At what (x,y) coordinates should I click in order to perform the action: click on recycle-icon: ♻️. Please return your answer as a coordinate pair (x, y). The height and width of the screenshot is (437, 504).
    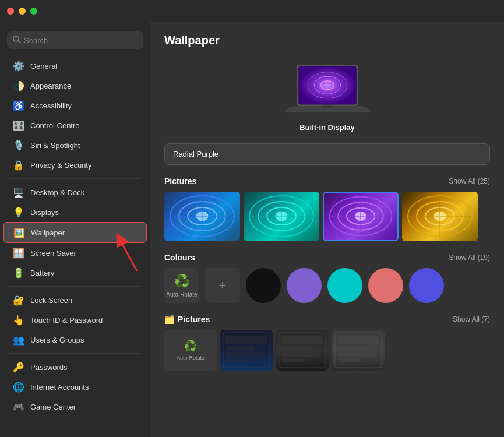
    Looking at the image, I should click on (182, 281).